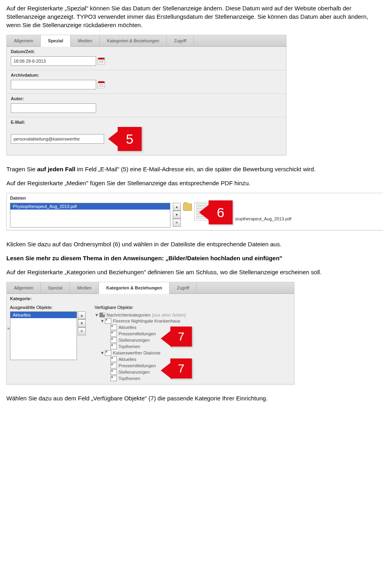 Image resolution: width=383 pixels, height=588 pixels. Describe the element at coordinates (146, 99) in the screenshot. I see `label-autor: Autor:` at that location.